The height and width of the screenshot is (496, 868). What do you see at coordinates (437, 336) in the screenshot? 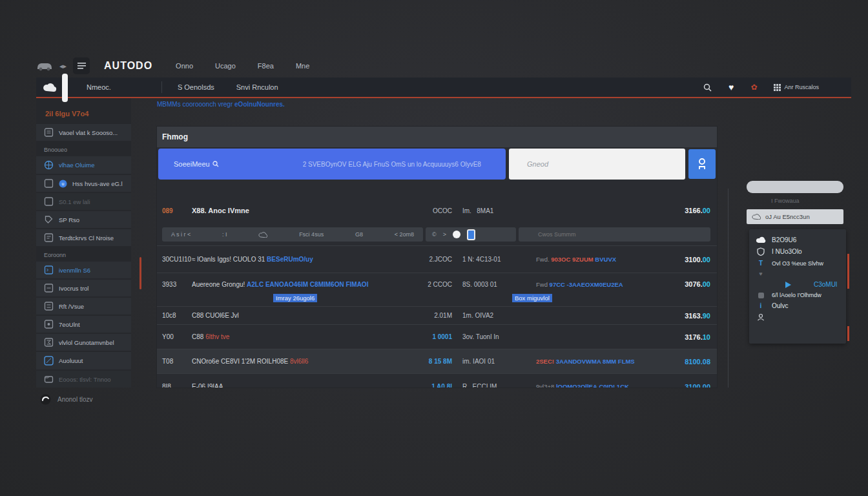
I see `table-row: Y00 C88 6lthv tve 1 0001 3ov. Tuonl In 3…` at bounding box center [437, 336].